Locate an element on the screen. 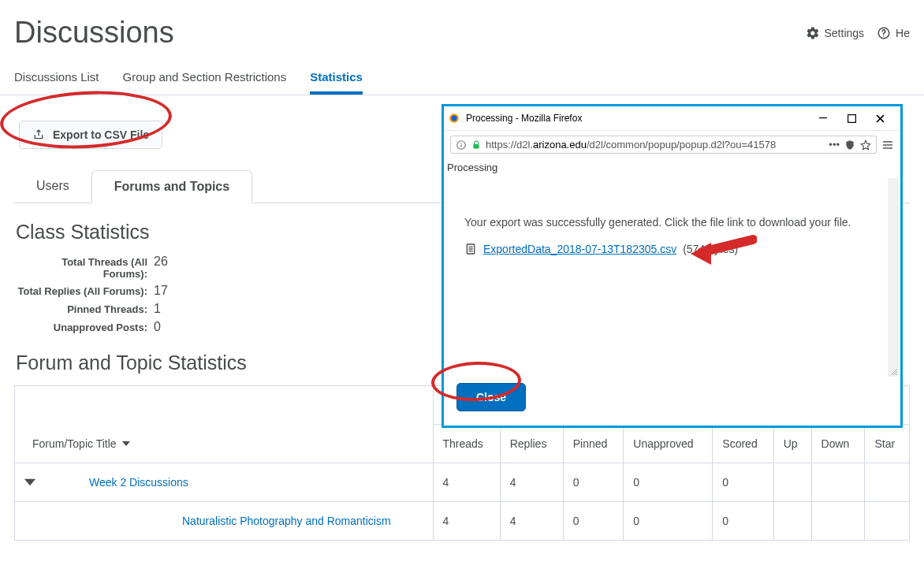 Image resolution: width=924 pixels, height=580 pixels. firefox-icon is located at coordinates (454, 118).